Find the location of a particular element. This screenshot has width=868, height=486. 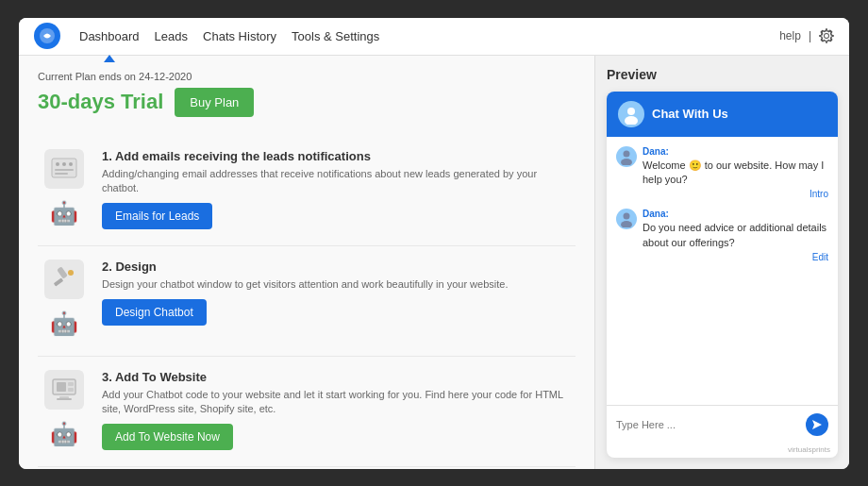

step-1-icons: 🤖 is located at coordinates (64, 191).